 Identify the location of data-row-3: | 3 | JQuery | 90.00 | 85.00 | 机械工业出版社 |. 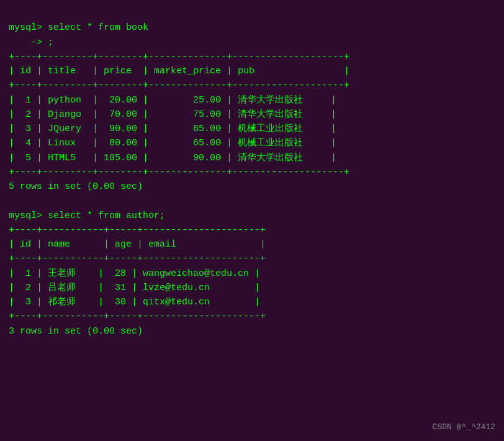
(173, 129).